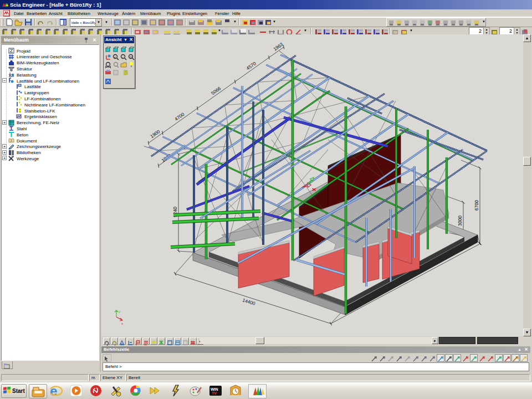 The height and width of the screenshot is (399, 532). What do you see at coordinates (477, 205) in the screenshot?
I see `svg-text: 6700` at bounding box center [477, 205].